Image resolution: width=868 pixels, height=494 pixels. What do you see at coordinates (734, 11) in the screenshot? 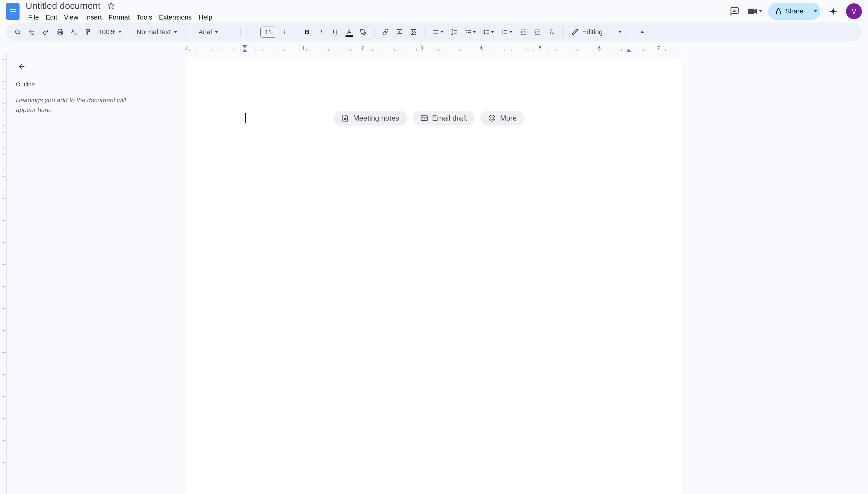
I see `comment-history-button` at bounding box center [734, 11].